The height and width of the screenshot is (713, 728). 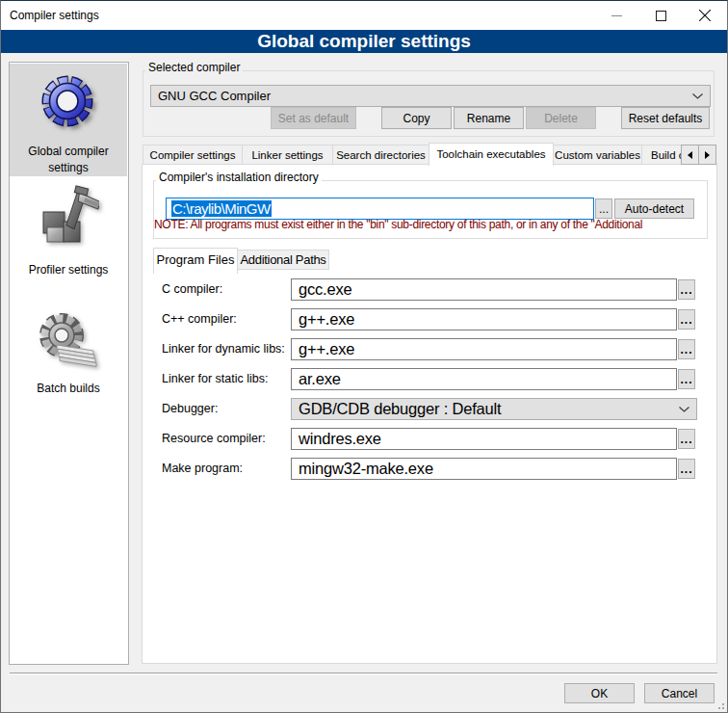 What do you see at coordinates (54, 15) in the screenshot?
I see `window-title: Compiler settings` at bounding box center [54, 15].